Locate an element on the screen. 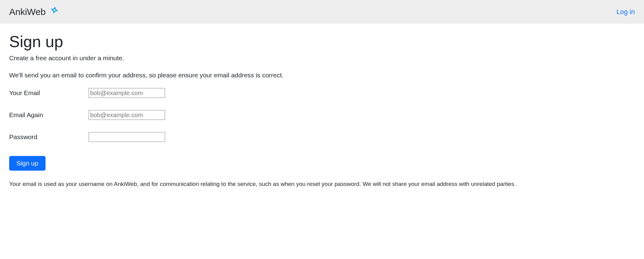  email-again-label: Email Again is located at coordinates (49, 115).